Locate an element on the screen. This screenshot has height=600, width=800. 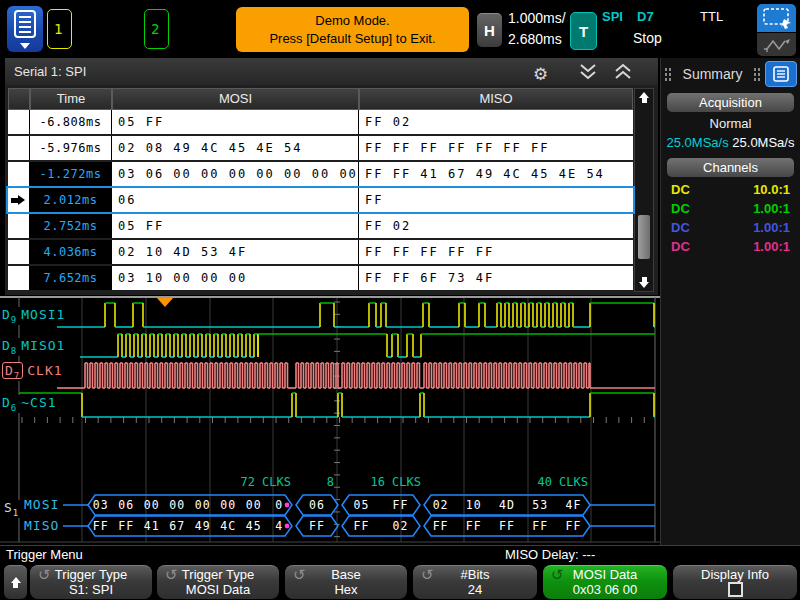
chevron-double-up-icon is located at coordinates (623, 72).